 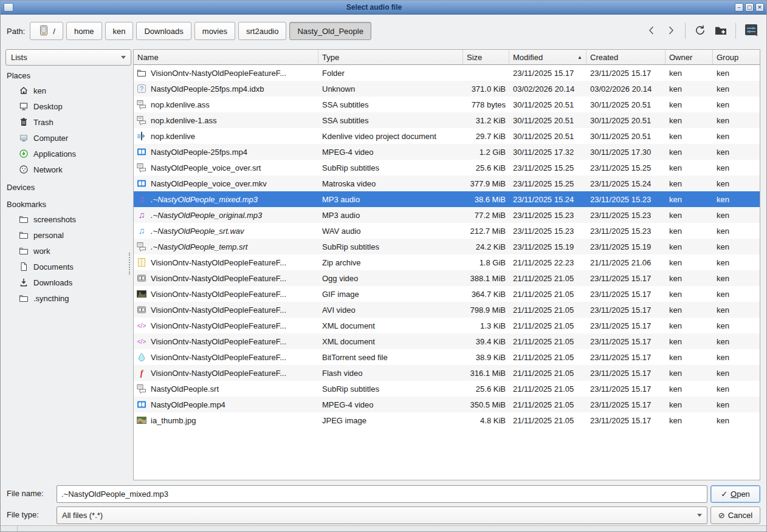 I want to click on column-header-owner: Owner, so click(x=689, y=57).